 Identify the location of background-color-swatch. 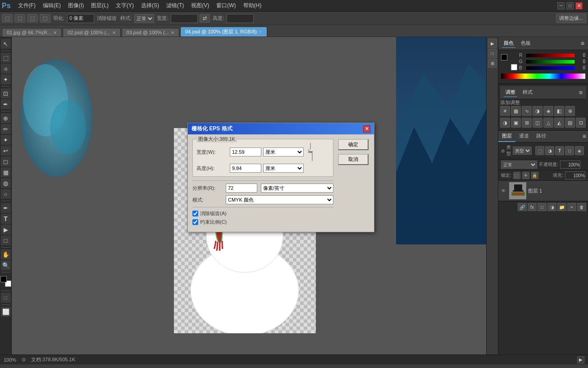
(514, 67).